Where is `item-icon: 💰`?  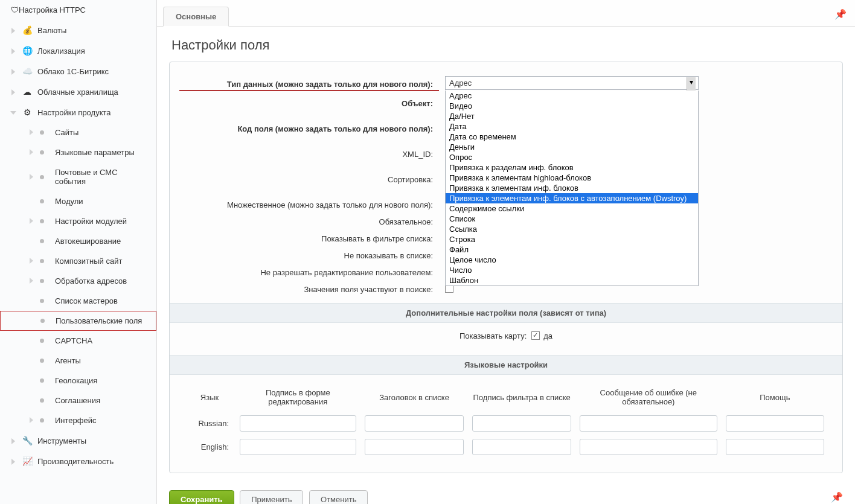 item-icon: 💰 is located at coordinates (27, 30).